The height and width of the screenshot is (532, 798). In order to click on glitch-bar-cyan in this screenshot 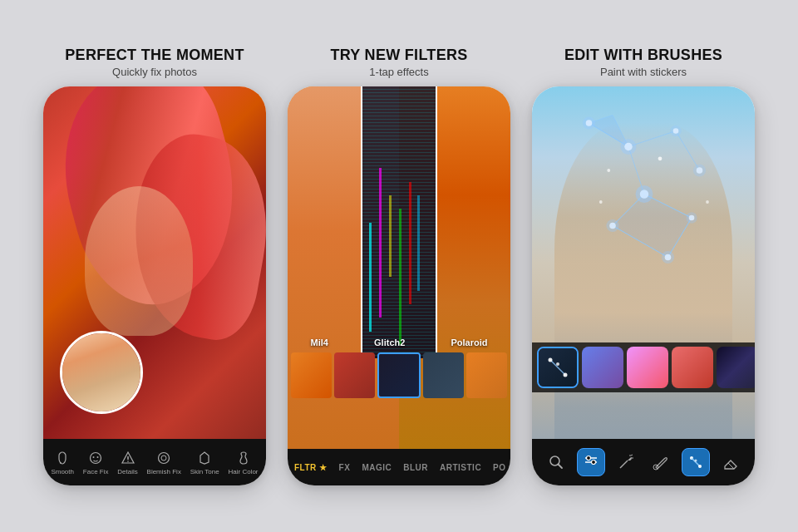, I will do `click(371, 278)`.